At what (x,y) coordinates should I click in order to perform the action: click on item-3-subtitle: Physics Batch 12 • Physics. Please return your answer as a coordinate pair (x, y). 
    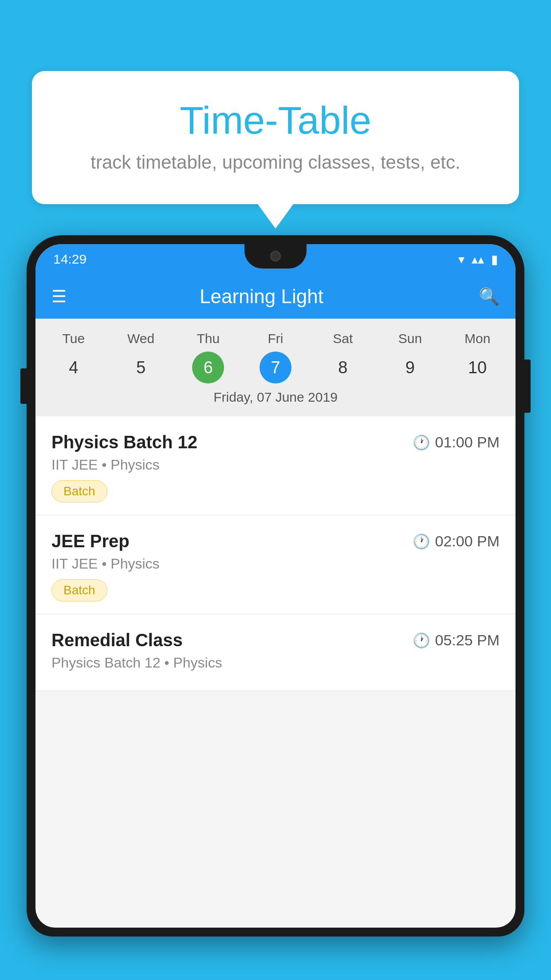
    Looking at the image, I should click on (276, 663).